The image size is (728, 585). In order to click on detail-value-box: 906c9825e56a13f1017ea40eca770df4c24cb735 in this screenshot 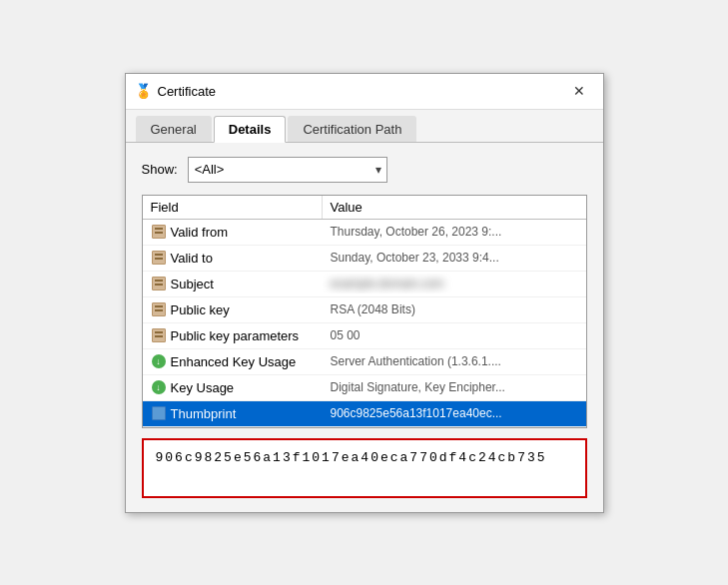, I will do `click(364, 468)`.